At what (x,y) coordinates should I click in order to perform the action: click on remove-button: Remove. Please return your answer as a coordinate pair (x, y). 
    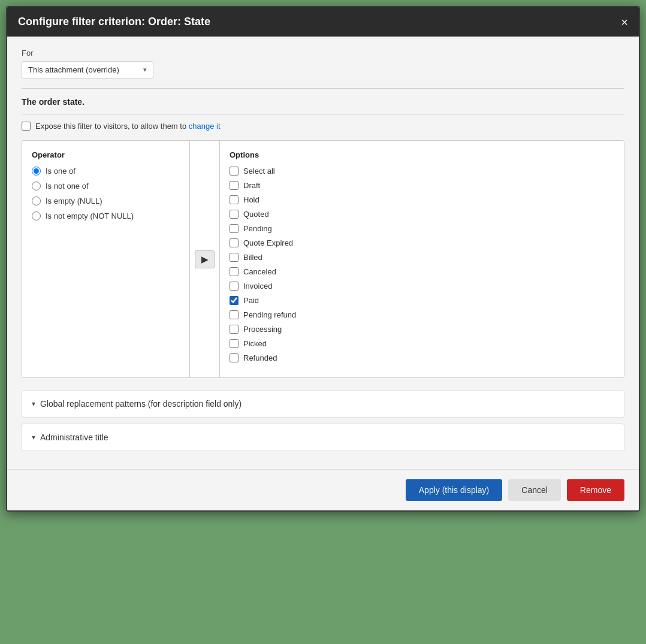
    Looking at the image, I should click on (596, 490).